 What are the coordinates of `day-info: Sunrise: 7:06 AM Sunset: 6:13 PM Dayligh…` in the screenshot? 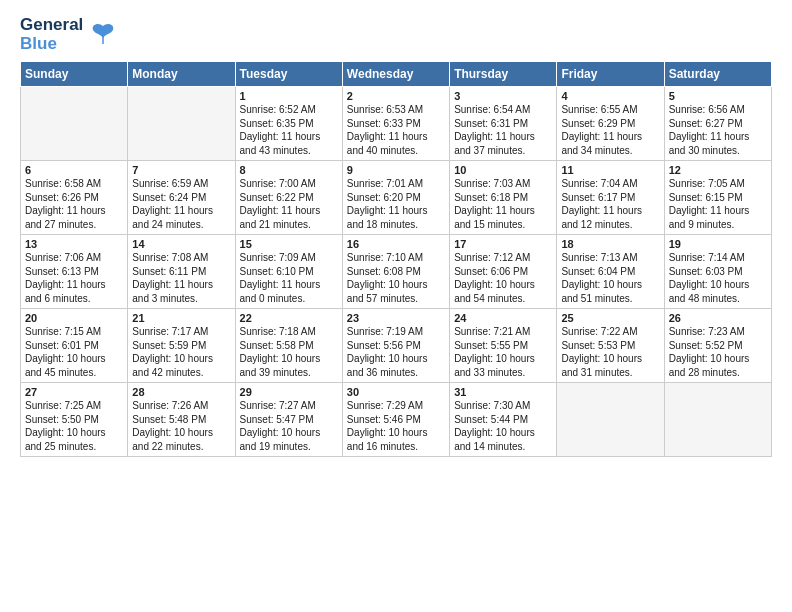 It's located at (74, 278).